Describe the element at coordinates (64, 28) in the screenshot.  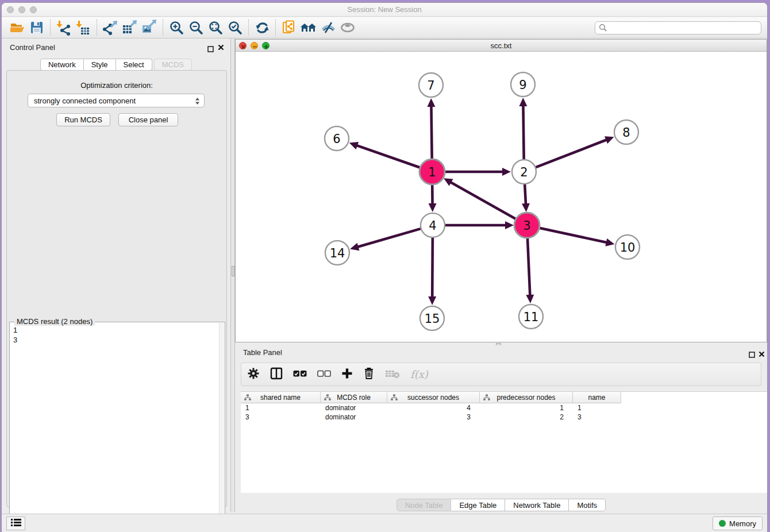
I see `import-network-icon` at that location.